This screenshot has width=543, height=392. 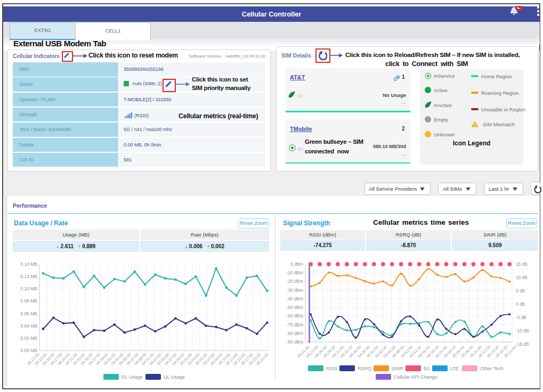 What do you see at coordinates (132, 377) in the screenshot?
I see `svg-text: DL Usage` at bounding box center [132, 377].